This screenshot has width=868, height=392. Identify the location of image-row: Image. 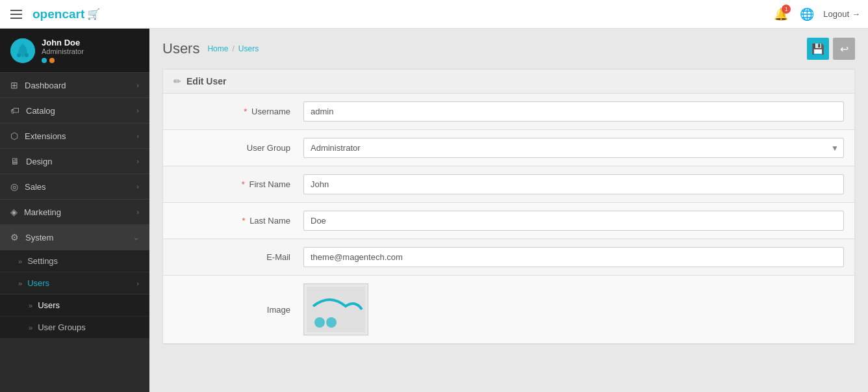
(509, 309).